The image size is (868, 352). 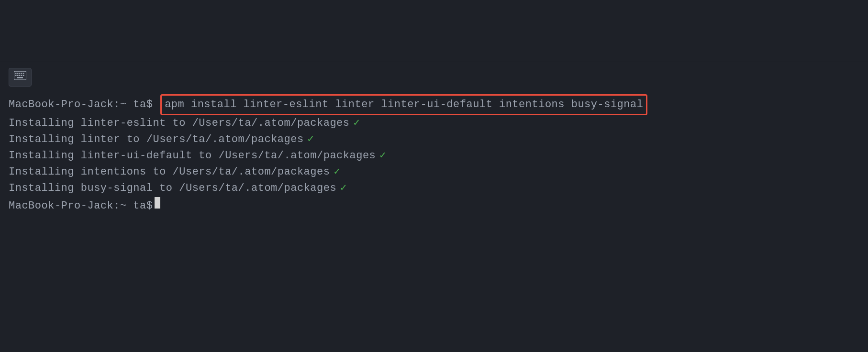 What do you see at coordinates (192, 156) in the screenshot?
I see `output-text: Installing linter-ui-default to /Users/t…` at bounding box center [192, 156].